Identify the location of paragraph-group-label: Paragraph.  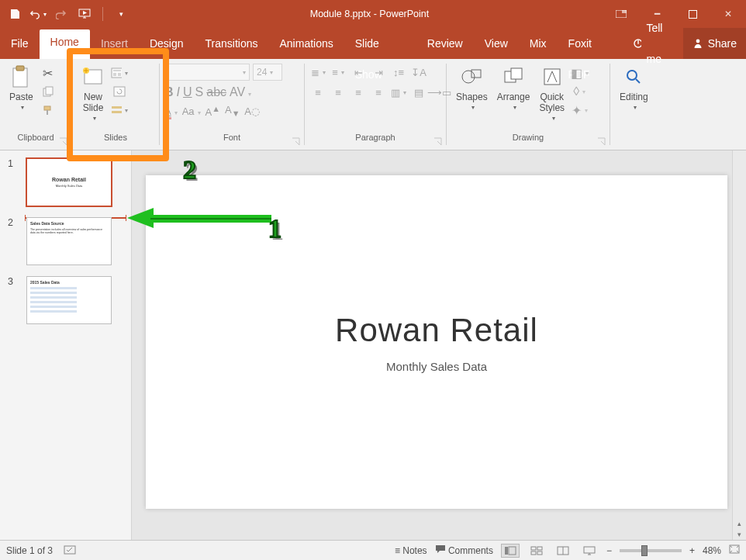
(375, 137).